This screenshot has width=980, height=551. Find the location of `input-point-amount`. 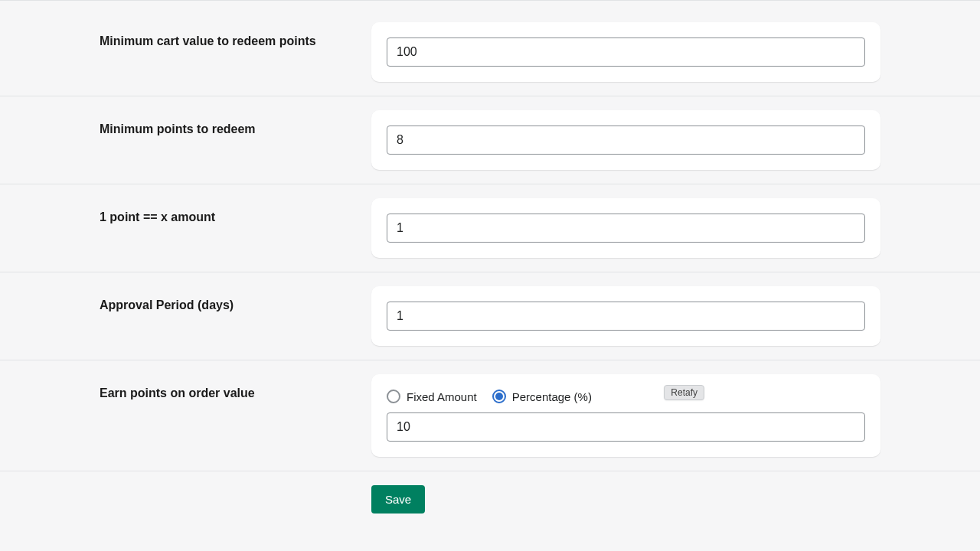

input-point-amount is located at coordinates (626, 228).